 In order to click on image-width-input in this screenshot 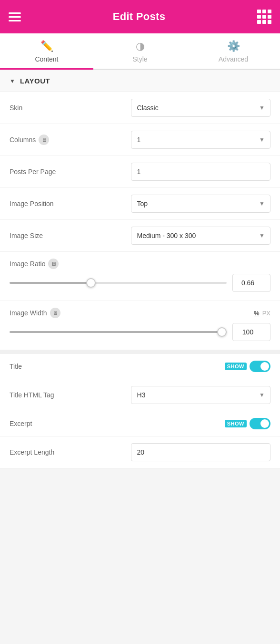, I will do `click(251, 332)`.